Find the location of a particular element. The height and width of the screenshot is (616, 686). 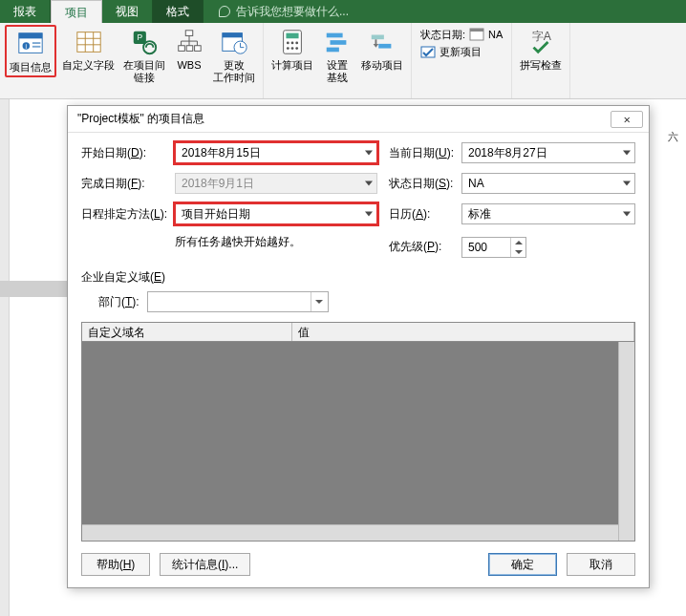

calendar-label: 日历(A): is located at coordinates (425, 214).